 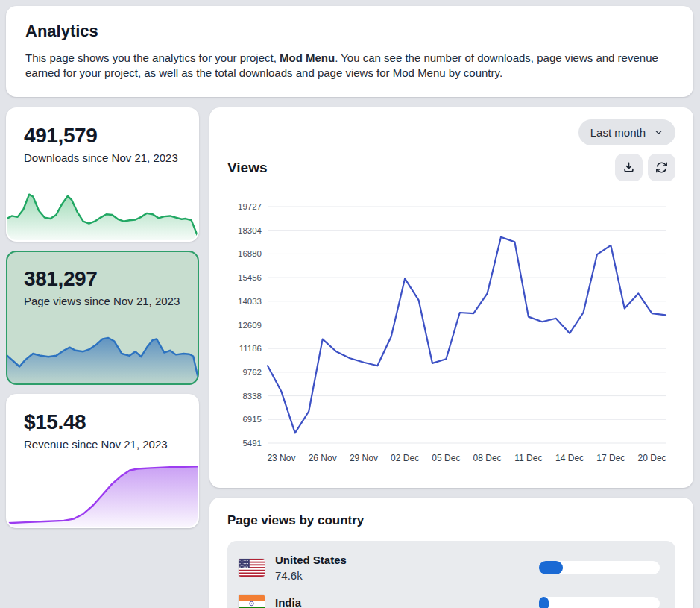 What do you see at coordinates (323, 458) in the screenshot?
I see `x-axis-tick: 26 Nov` at bounding box center [323, 458].